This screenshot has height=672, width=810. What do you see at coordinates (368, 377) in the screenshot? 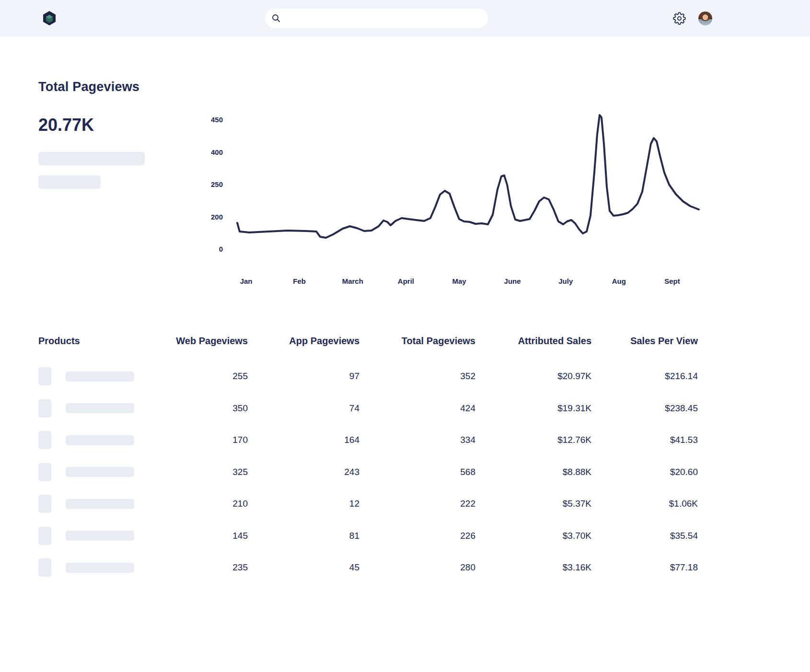
I see `table-row: 25597352$20.97K$216.14` at bounding box center [368, 377].